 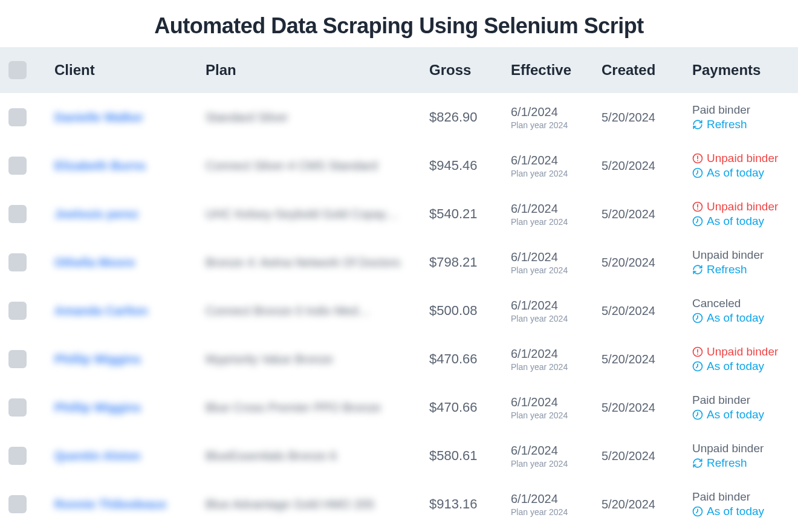 What do you see at coordinates (399, 311) in the screenshot?
I see `table-row: Amanda CarltonConnect Bronze 0 Indiv Med…` at bounding box center [399, 311].